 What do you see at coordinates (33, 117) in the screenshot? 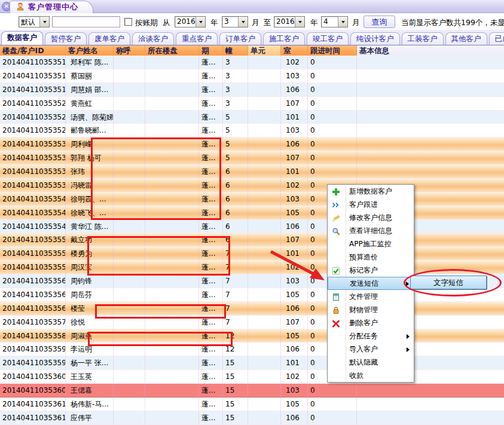
I see `table-cell: 2014041103535229` at bounding box center [33, 117].